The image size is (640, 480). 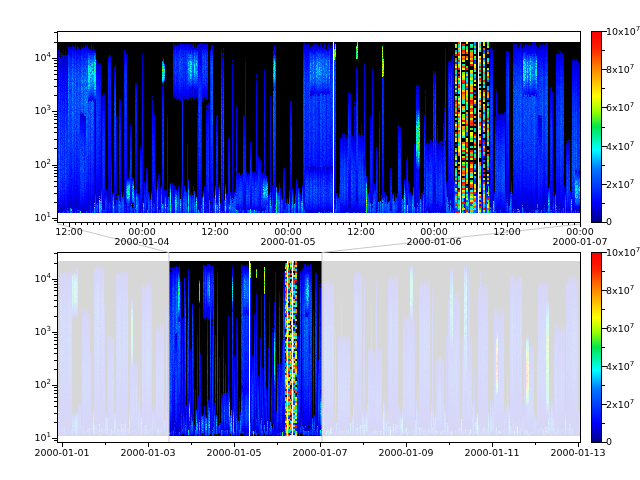 I want to click on x-tick-label: 2000-01-09, so click(x=406, y=453).